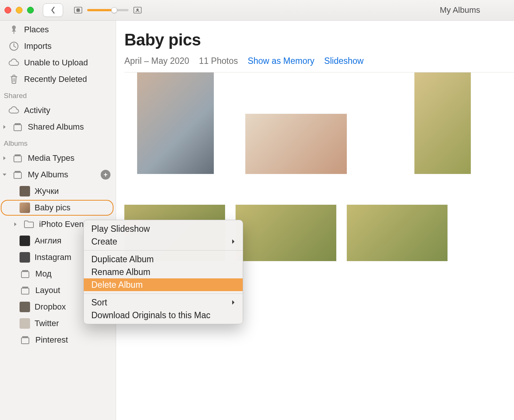 This screenshot has height=420, width=514. Describe the element at coordinates (19, 10) in the screenshot. I see `minimize-window-button` at that location.